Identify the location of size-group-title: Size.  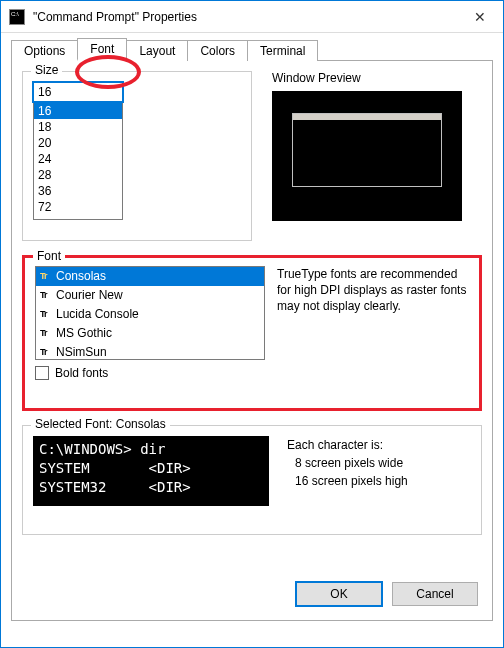
(46, 70).